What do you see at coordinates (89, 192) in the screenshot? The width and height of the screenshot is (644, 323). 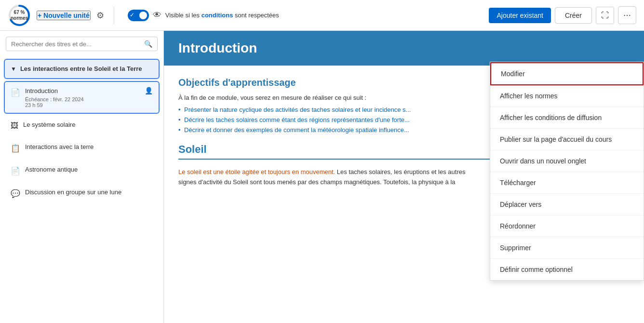 I see `item-content: Discussion en groupe sur une lune` at bounding box center [89, 192].